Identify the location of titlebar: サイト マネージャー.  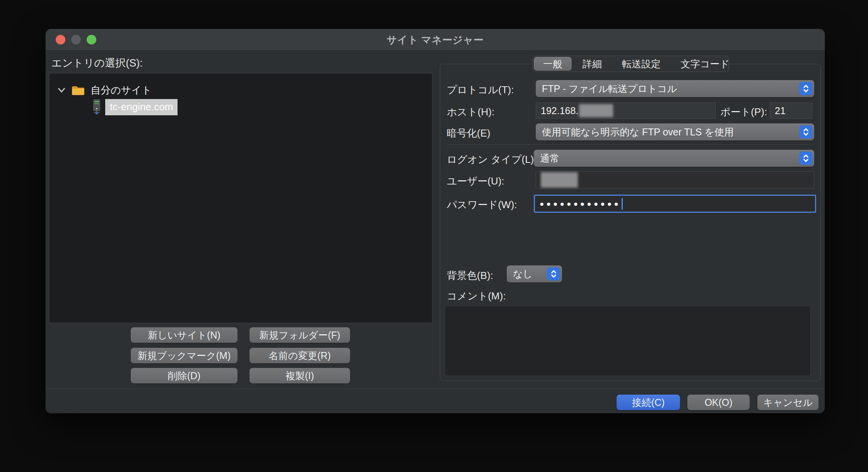
(435, 40).